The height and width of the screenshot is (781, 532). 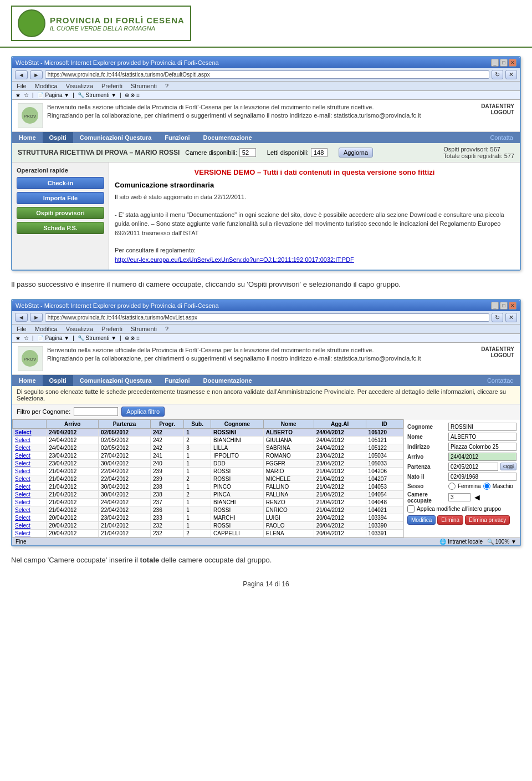 I want to click on filter-btn-2: Applica filtro, so click(x=143, y=412).